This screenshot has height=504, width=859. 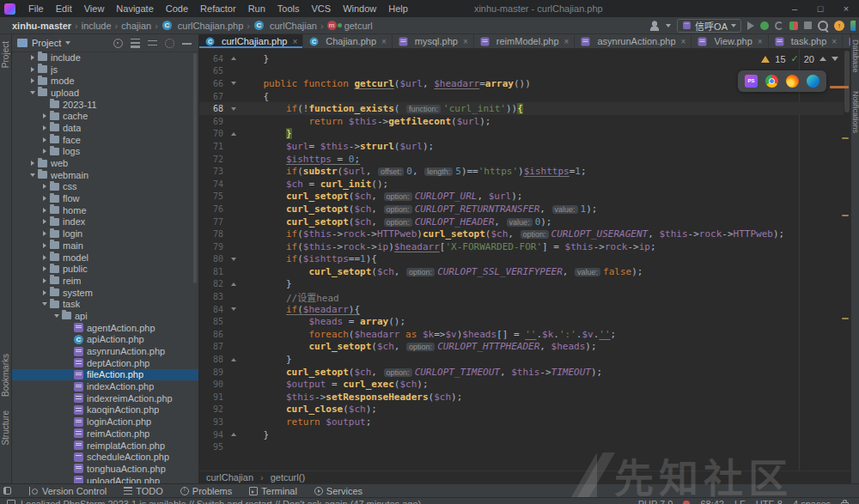 I want to click on tree-item-reim: reim, so click(x=105, y=281).